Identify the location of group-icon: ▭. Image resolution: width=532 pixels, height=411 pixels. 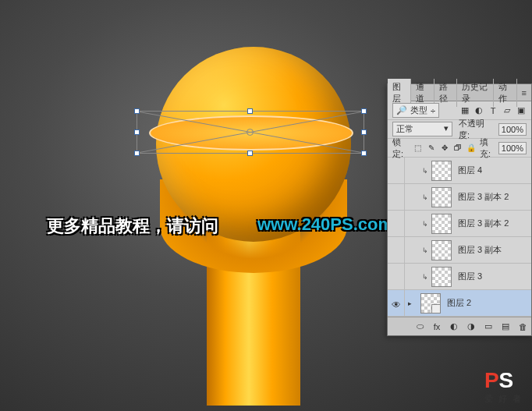
(488, 327).